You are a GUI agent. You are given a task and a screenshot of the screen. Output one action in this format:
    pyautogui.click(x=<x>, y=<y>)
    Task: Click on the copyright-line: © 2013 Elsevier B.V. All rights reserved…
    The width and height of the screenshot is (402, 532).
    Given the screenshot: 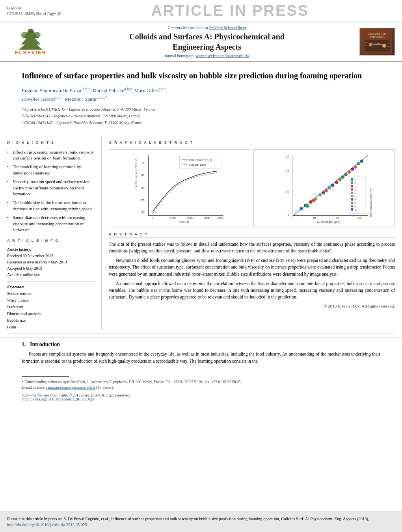 What is the action you would take?
    pyautogui.click(x=252, y=306)
    